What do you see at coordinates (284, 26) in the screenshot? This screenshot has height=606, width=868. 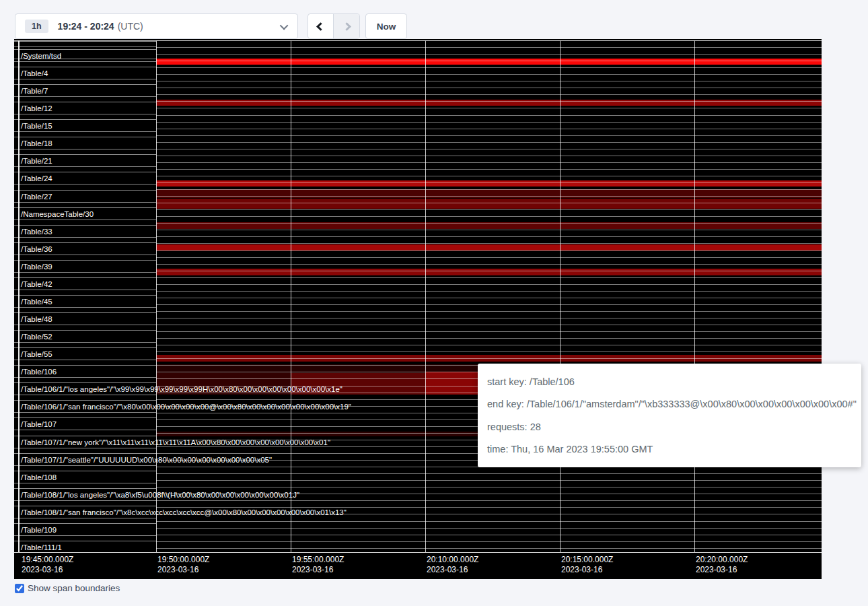 I see `chevron-down-icon` at bounding box center [284, 26].